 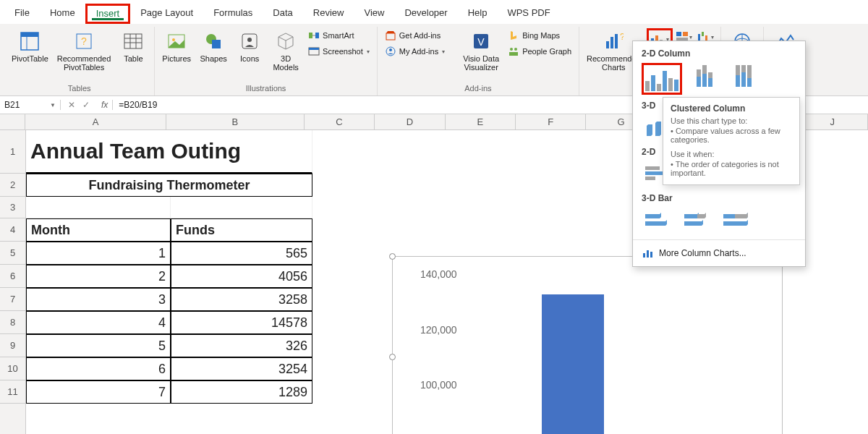 I want to click on menu-developer: Developer, so click(x=425, y=13).